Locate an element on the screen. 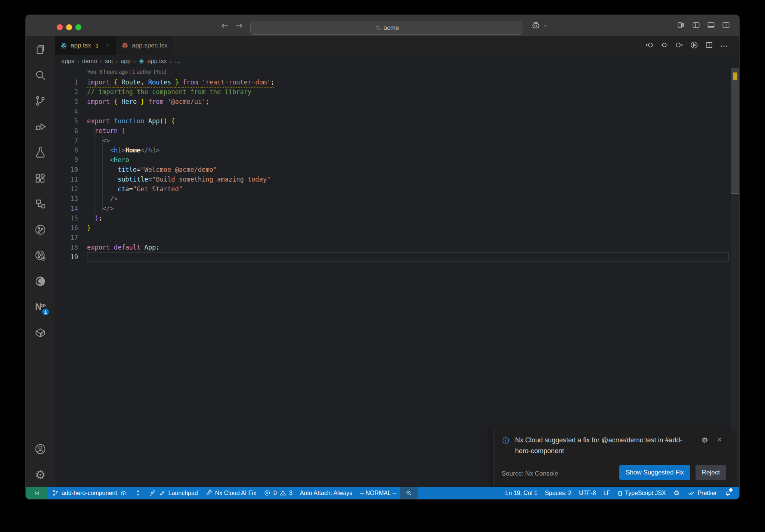 The width and height of the screenshot is (765, 532). chevron-down-icon is located at coordinates (545, 26).